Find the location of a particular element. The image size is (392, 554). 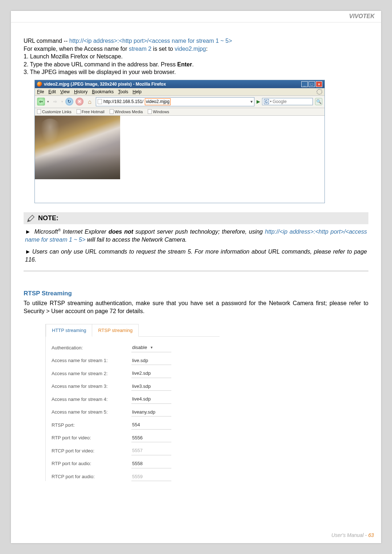

form-row: RTCP port for video:5557 is located at coordinates (133, 451).